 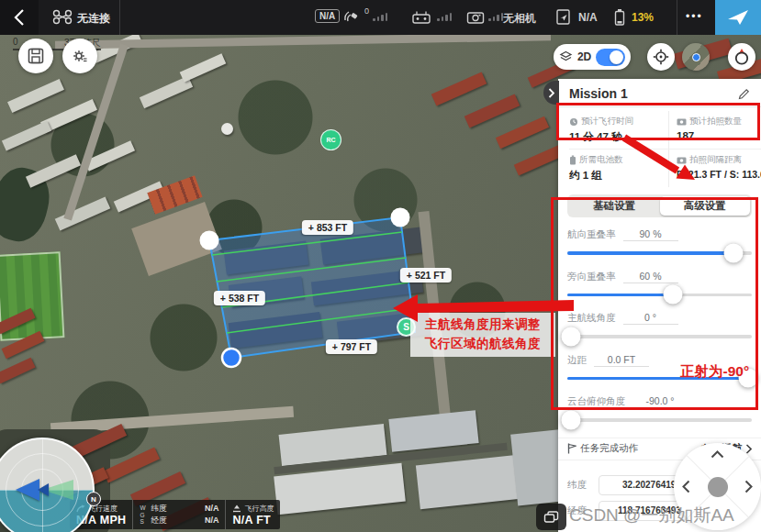 What do you see at coordinates (659, 205) in the screenshot?
I see `settings-tabs: 基础设置 高级设置` at bounding box center [659, 205].